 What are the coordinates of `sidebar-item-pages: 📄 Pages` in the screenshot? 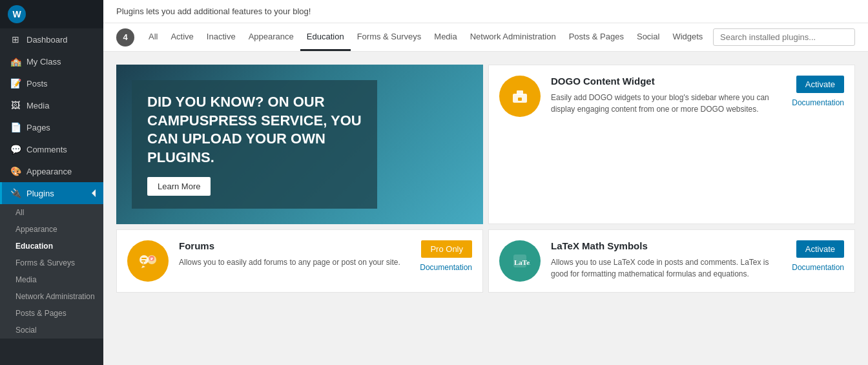 It's located at (52, 127).